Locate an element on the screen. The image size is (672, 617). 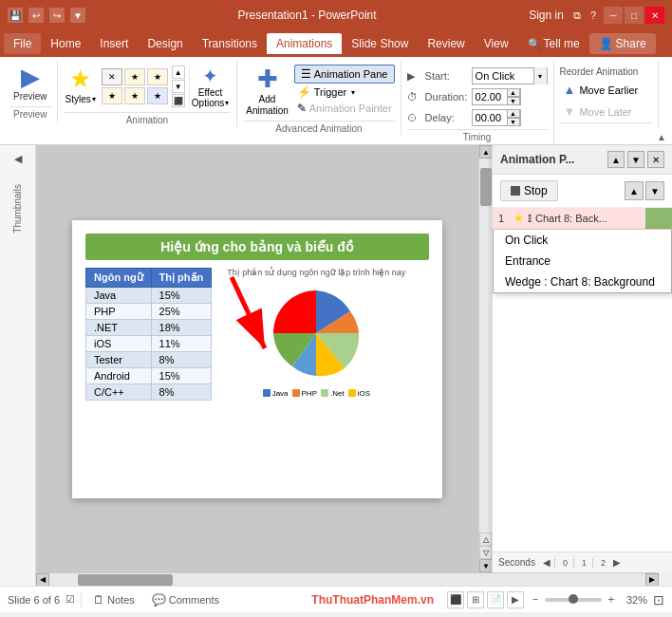
menu-tellme: 🔍 Tell me is located at coordinates (554, 44).